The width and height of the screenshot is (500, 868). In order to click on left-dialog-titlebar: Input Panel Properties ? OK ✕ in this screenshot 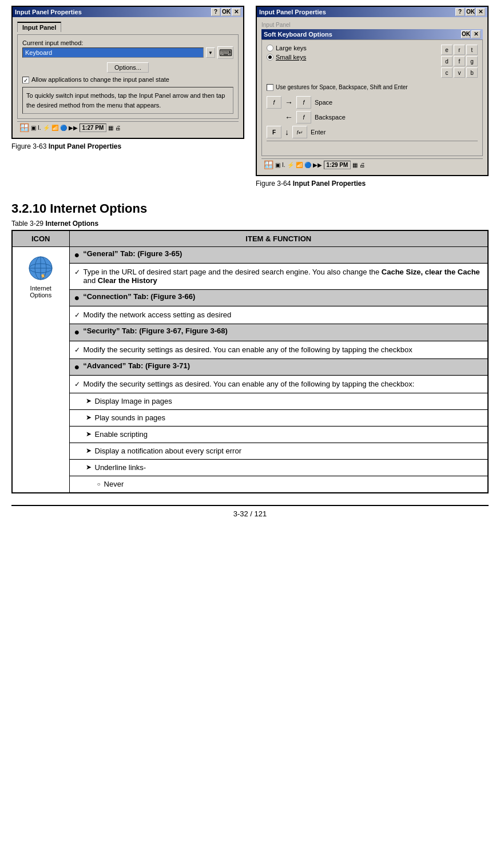, I will do `click(128, 12)`.